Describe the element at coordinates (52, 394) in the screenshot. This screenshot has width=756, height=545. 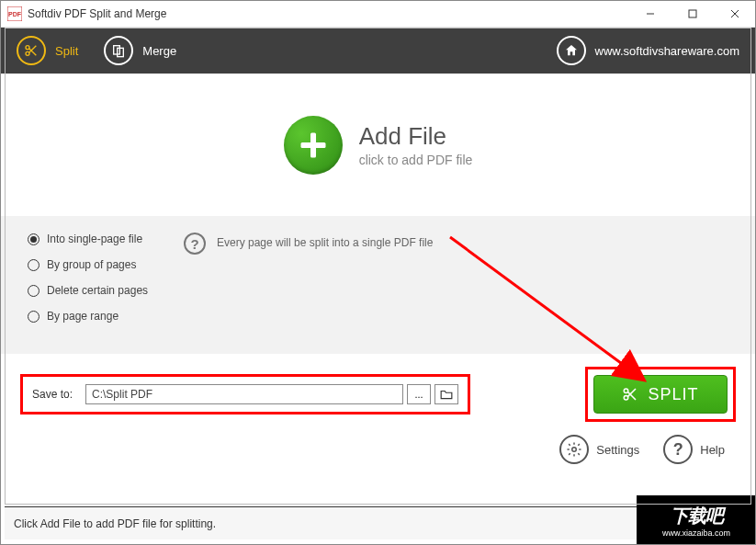
I see `save-to-label: Save to:` at that location.